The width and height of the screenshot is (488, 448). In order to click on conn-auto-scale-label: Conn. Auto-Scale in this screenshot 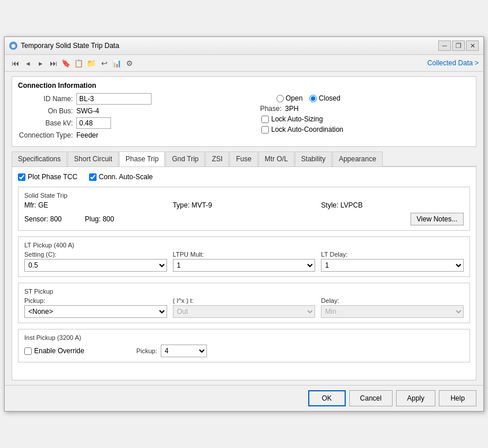, I will do `click(121, 177)`.